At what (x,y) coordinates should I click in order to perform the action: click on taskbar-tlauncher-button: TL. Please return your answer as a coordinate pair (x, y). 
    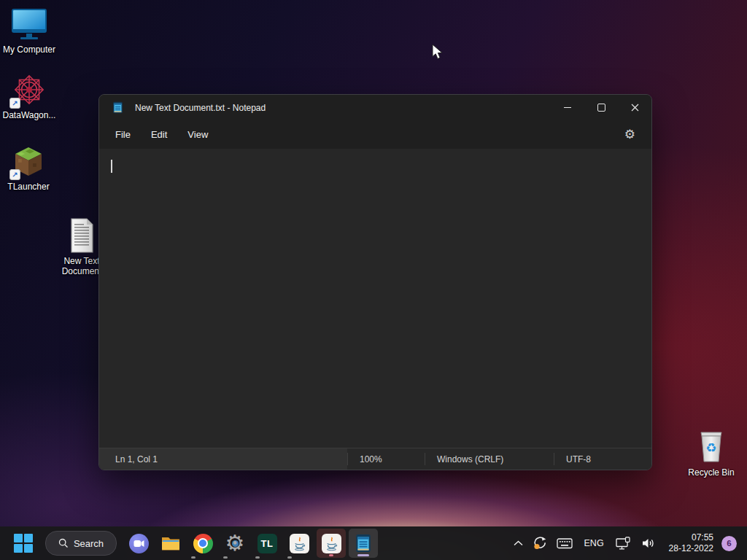
    Looking at the image, I should click on (267, 543).